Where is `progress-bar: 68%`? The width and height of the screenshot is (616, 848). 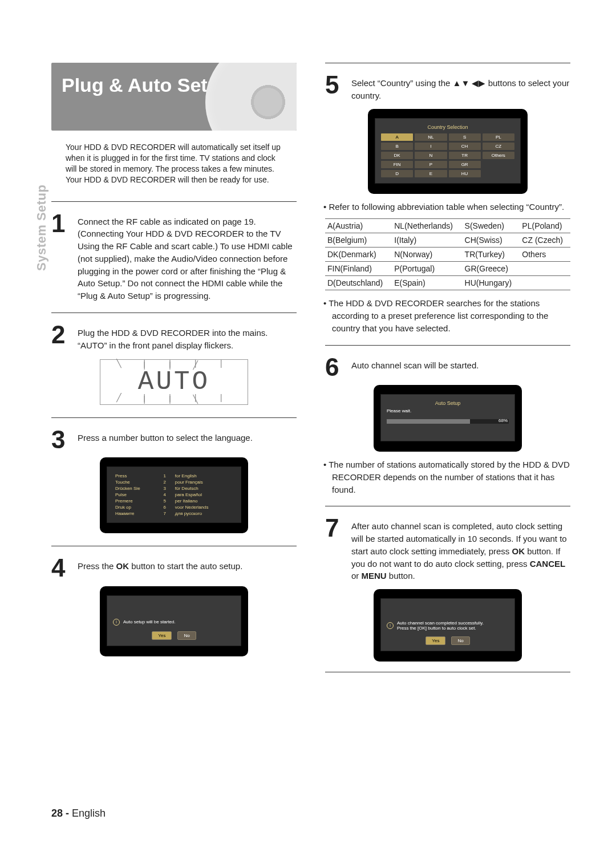 progress-bar: 68% is located at coordinates (448, 421).